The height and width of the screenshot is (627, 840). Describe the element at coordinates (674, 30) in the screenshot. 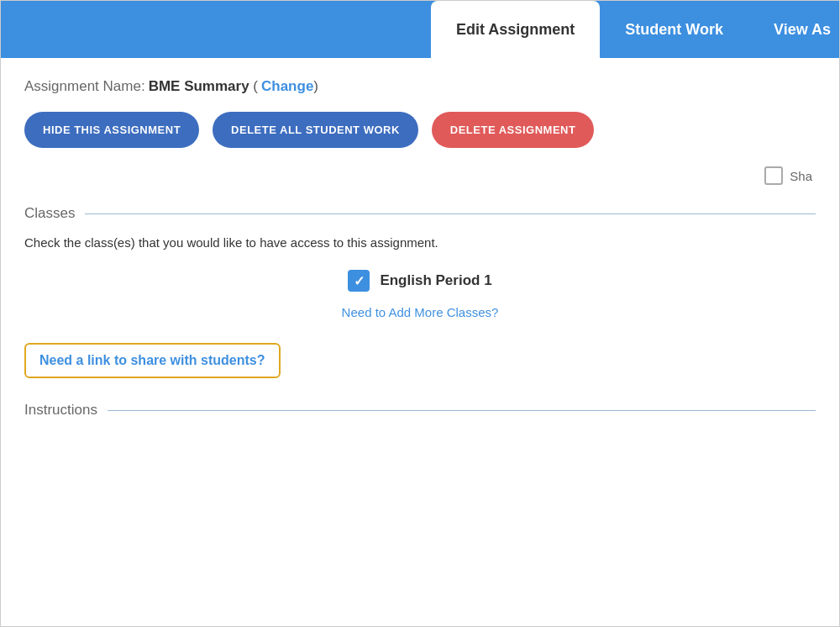

I see `tab-student-work-label: Student Work` at that location.